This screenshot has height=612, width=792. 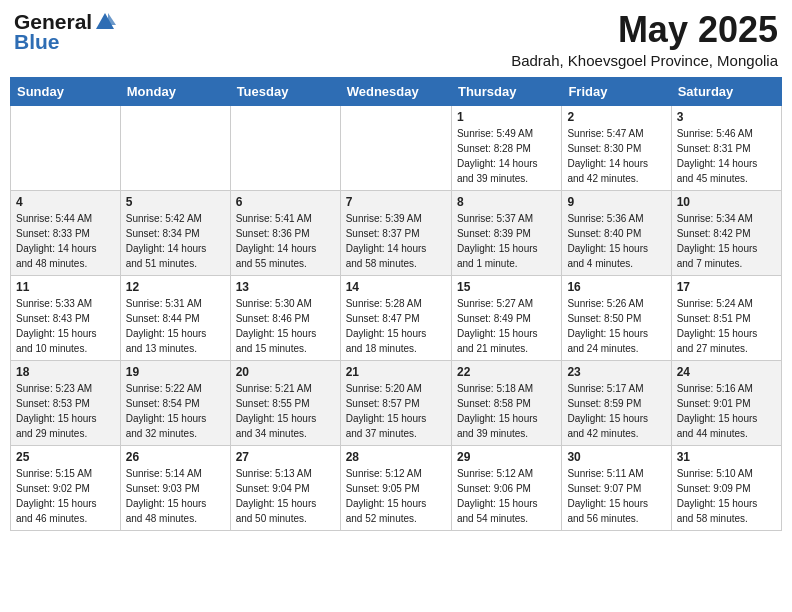 I want to click on page-header: General Blue May 2025 Badrah, Khoevsgoel…, so click(x=396, y=40).